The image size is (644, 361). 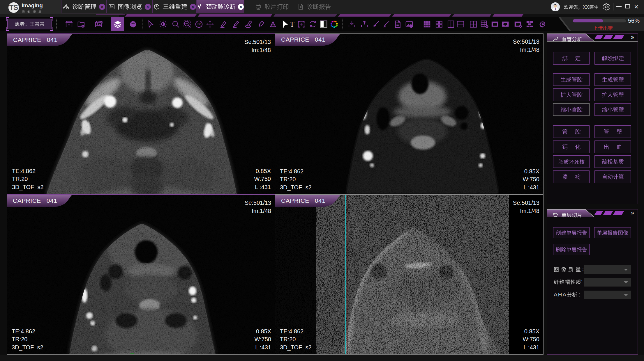 I want to click on svg-text: TS, so click(x=14, y=8).